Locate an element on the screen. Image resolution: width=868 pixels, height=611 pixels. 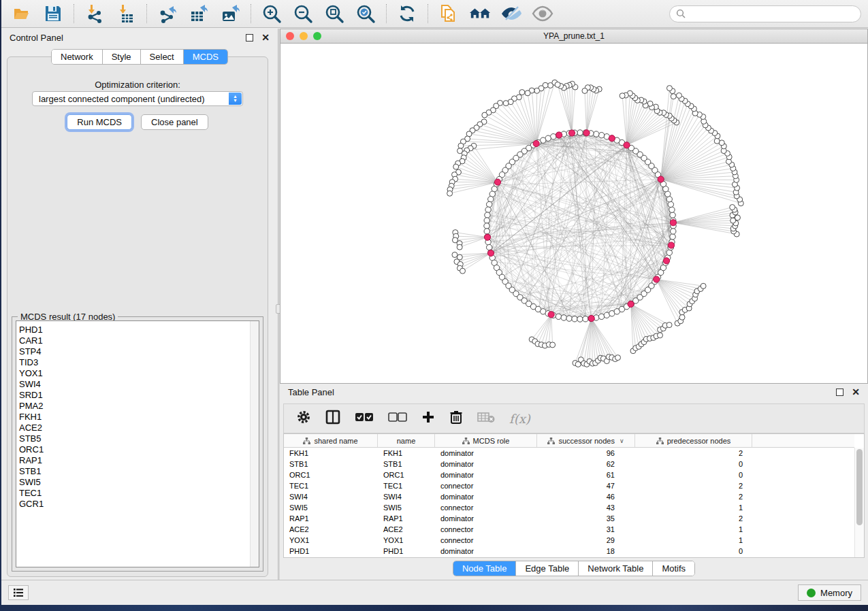
mcds-result-list: PHD1CAR1STP4TID3YOX1SWI4SRD1PMA2FKH1ACE2… is located at coordinates (138, 444).